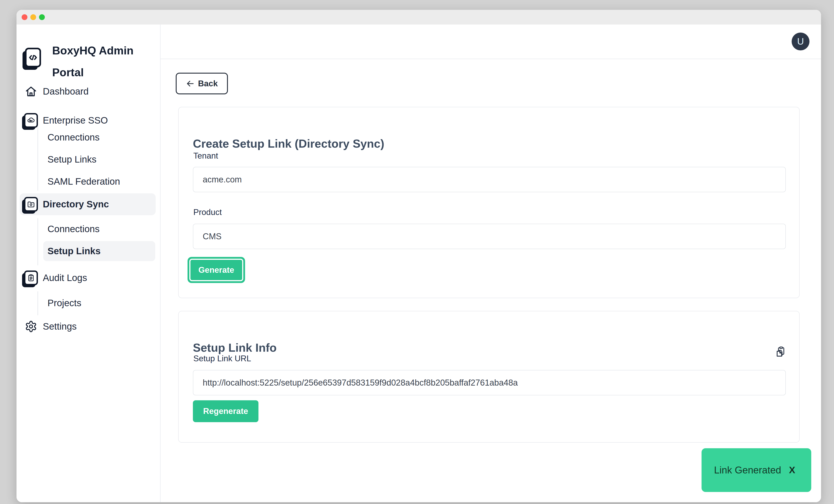 The width and height of the screenshot is (834, 504). I want to click on sidebar-subitem-sso-connections: Connections, so click(100, 137).